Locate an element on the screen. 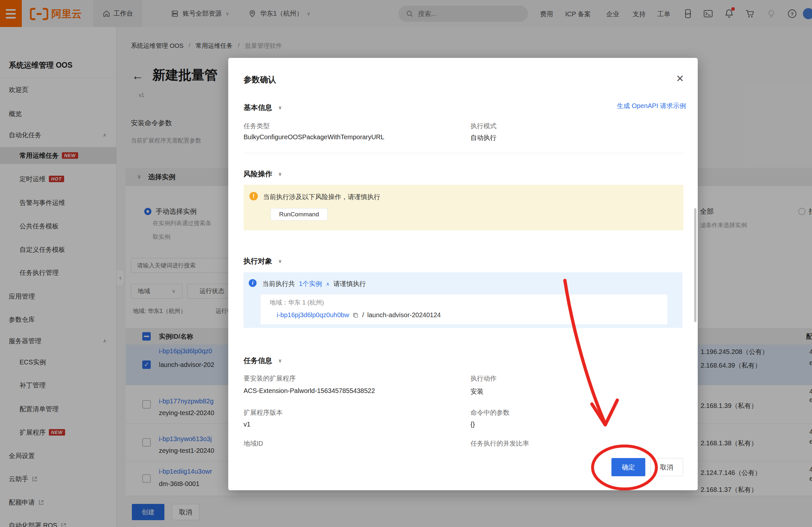 The height and width of the screenshot is (527, 812). risk-warning-box: ! 当前执行涉及以下风险操作，请谨慎执行 RunCommand is located at coordinates (463, 208).